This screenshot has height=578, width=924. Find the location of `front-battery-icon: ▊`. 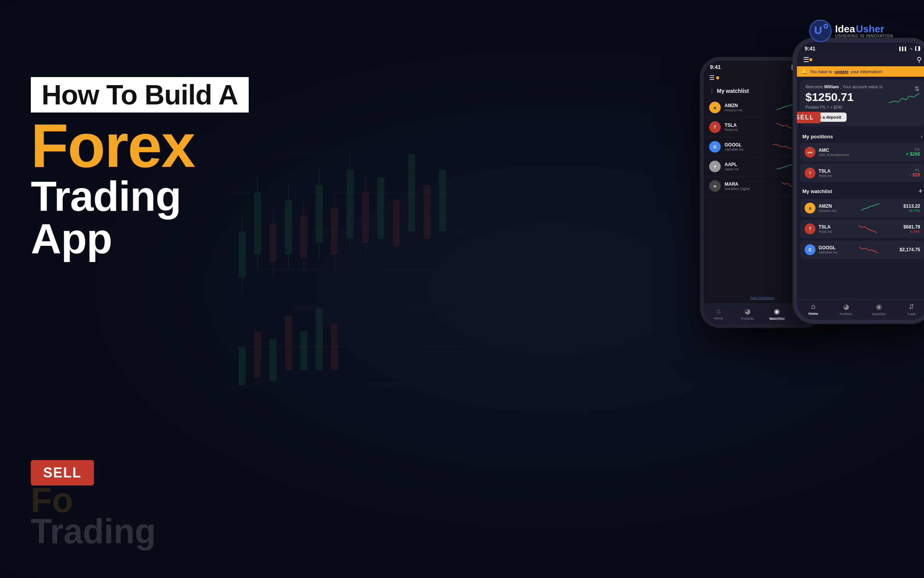

front-battery-icon: ▊ is located at coordinates (918, 49).